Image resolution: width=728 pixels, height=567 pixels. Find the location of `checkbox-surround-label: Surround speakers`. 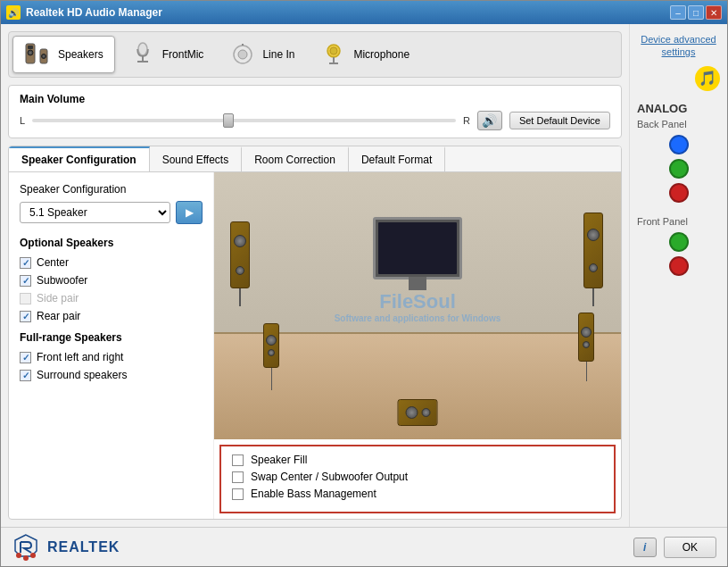

checkbox-surround-label: Surround speakers is located at coordinates (82, 375).